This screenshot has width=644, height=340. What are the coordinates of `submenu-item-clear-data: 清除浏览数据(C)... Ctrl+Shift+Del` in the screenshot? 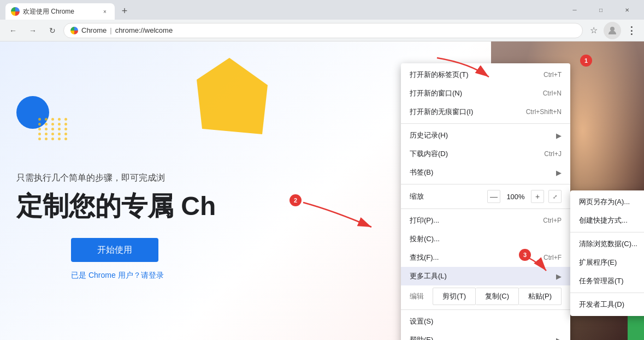 It's located at (607, 244).